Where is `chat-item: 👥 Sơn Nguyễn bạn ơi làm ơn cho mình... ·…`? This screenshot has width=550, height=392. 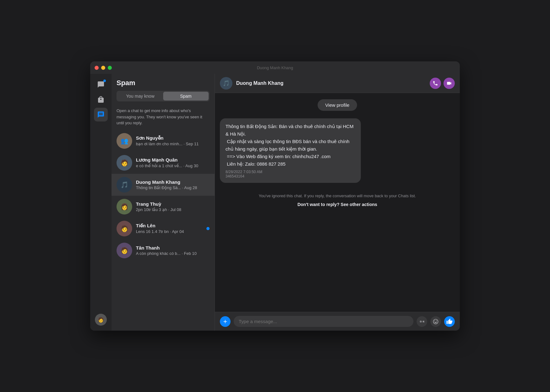
chat-item: 👥 Sơn Nguyễn bạn ơi làm ơn cho mình... ·… is located at coordinates (163, 141).